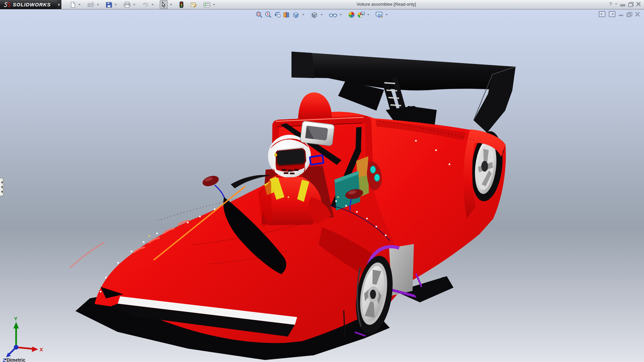  What do you see at coordinates (32, 5) in the screenshot?
I see `logo-text: SOLIDWORKS` at bounding box center [32, 5].